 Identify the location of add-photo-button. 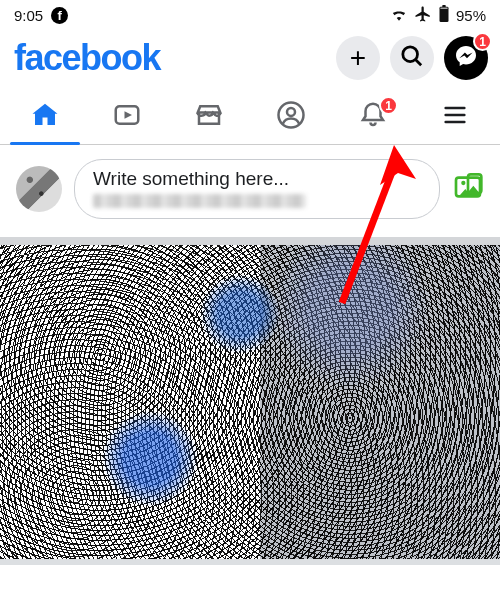
(468, 189).